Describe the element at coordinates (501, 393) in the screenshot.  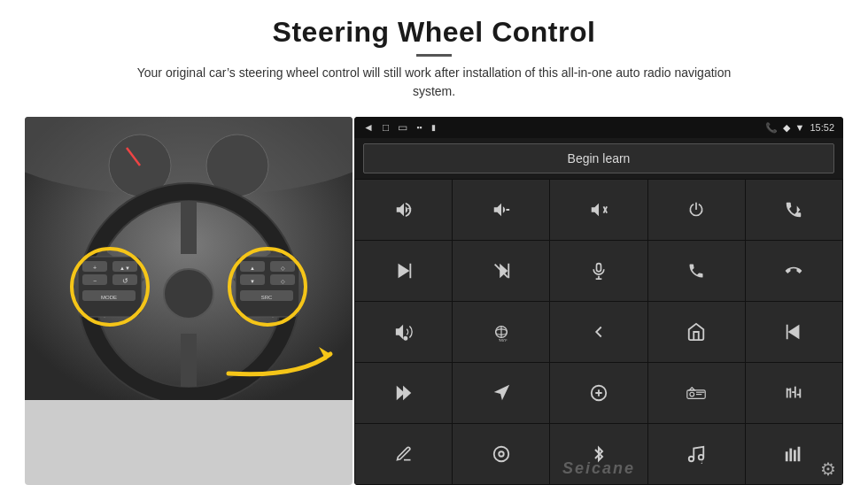
I see `navigate-button` at that location.